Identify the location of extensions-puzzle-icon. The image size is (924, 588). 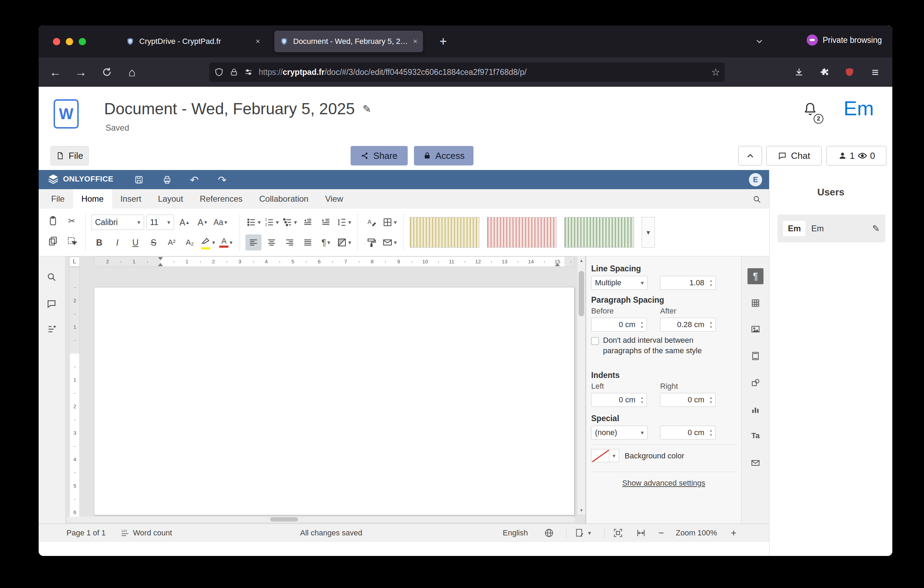
(824, 72).